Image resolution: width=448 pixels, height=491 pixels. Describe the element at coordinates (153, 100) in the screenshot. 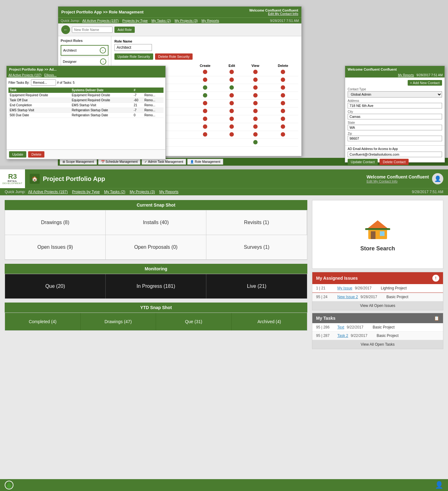

I see `task-type: Remo...` at that location.